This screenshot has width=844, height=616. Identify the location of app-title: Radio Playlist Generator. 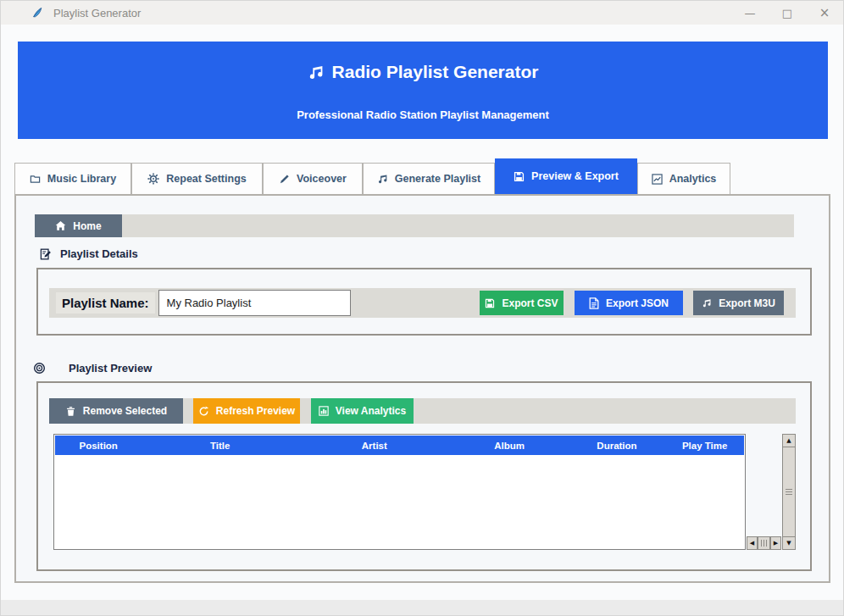
(436, 72).